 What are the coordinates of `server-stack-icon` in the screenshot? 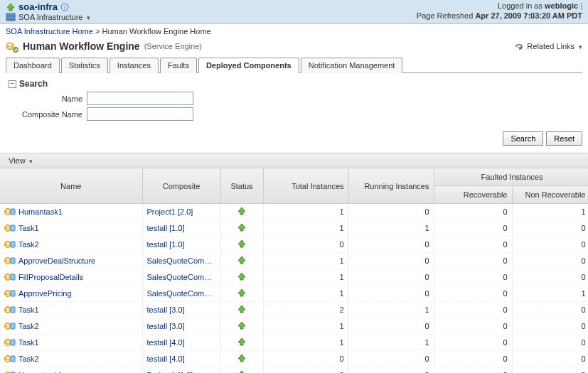 It's located at (11, 17).